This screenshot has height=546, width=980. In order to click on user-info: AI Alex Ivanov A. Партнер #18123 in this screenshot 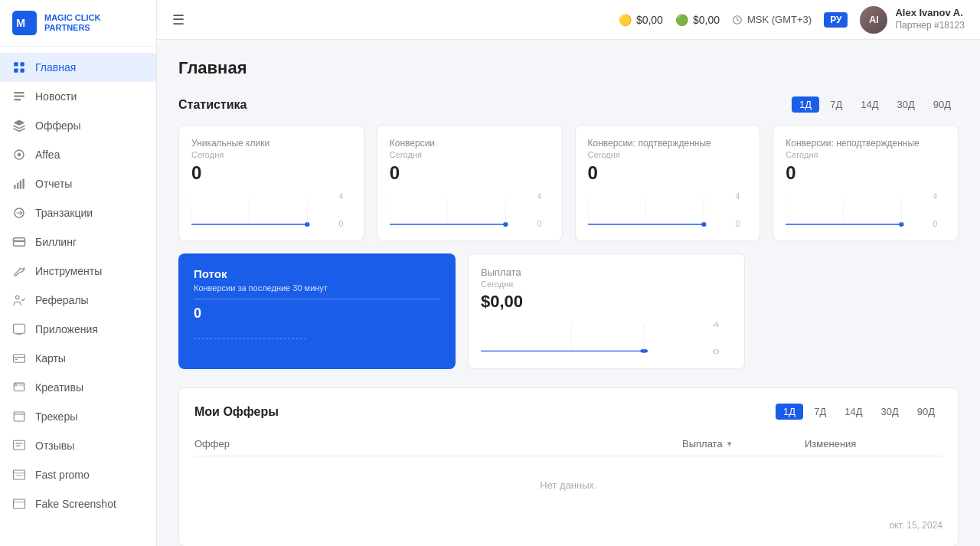, I will do `click(913, 20)`.